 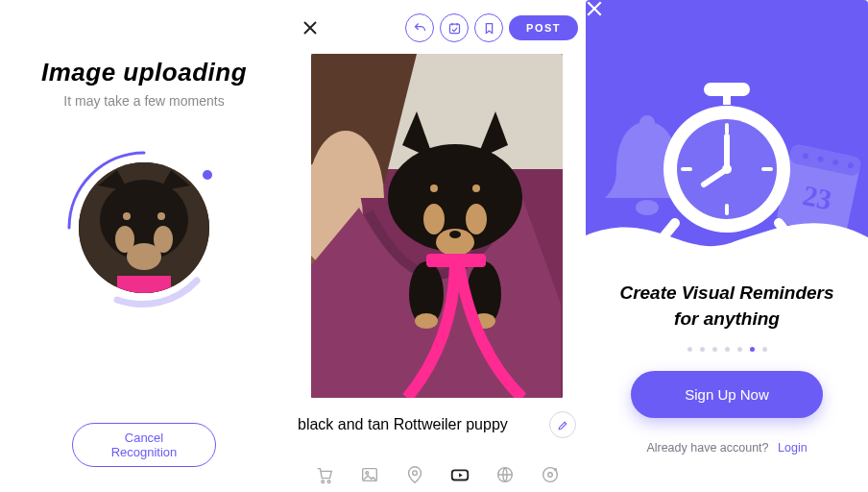 I want to click on tool-globe, so click(x=505, y=475).